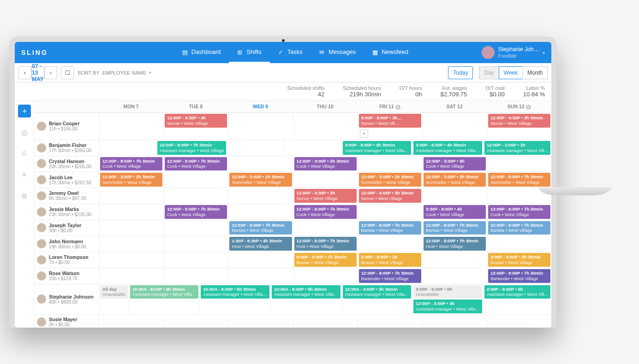 This screenshot has height=364, width=639. What do you see at coordinates (519, 180) in the screenshot?
I see `day-cell: 12:00P - 8:00P • 7h 30minSommelier • Wes…` at bounding box center [519, 180].